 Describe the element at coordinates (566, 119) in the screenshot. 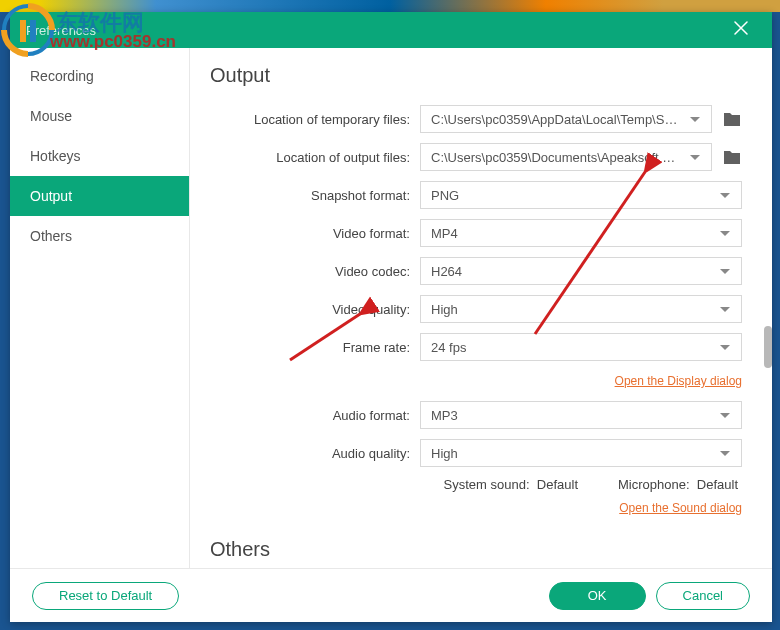

I see `temp-files-select: C:\Users\pc0359\AppData\Local\Temp\Scree…` at that location.